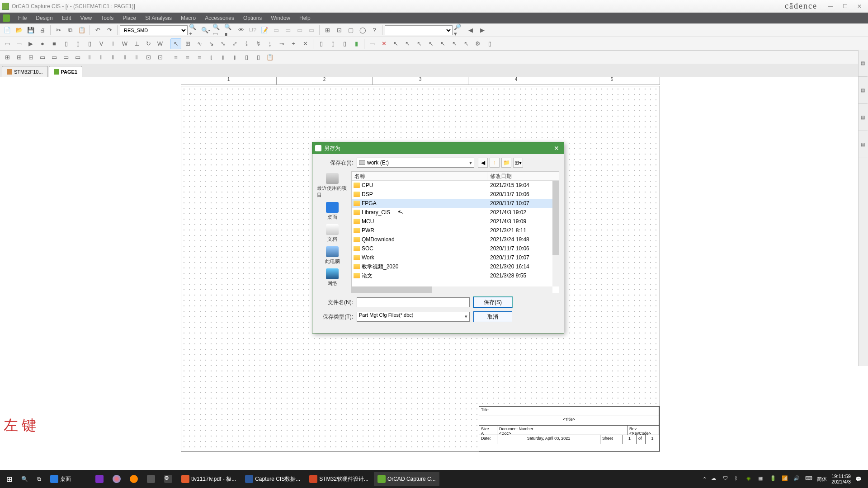  I want to click on taskbar-desktop: 桌面, so click(61, 479).